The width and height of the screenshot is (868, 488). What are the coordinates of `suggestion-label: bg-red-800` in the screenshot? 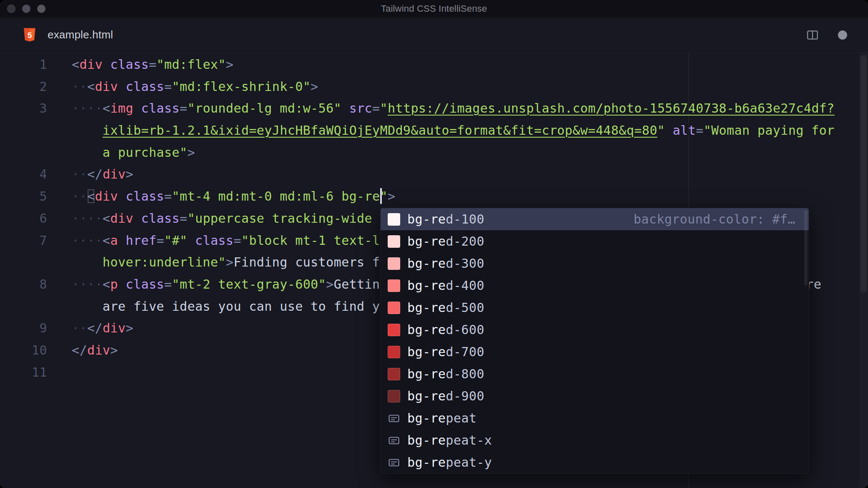 It's located at (446, 374).